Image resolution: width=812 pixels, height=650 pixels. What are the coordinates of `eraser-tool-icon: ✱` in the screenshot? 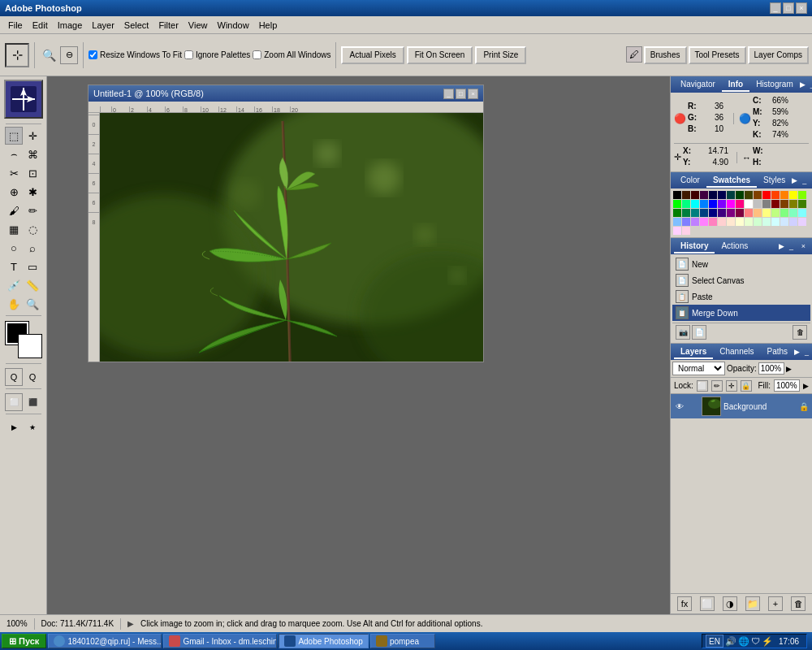 It's located at (32, 192).